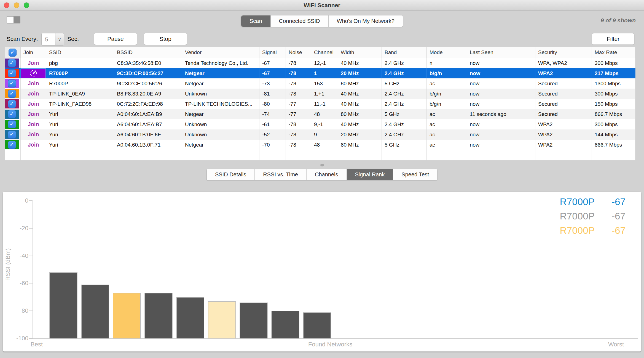  Describe the element at coordinates (221, 52) in the screenshot. I see `column-header-vendor: Vendor` at that location.